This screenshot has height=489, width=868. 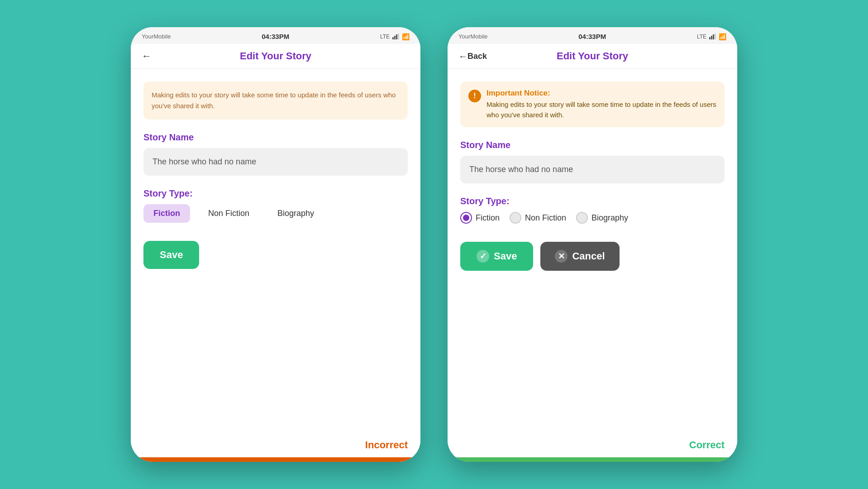 What do you see at coordinates (276, 214) in the screenshot?
I see `story-type-buttons-incorrect: Fiction Non Fiction Biography` at bounding box center [276, 214].